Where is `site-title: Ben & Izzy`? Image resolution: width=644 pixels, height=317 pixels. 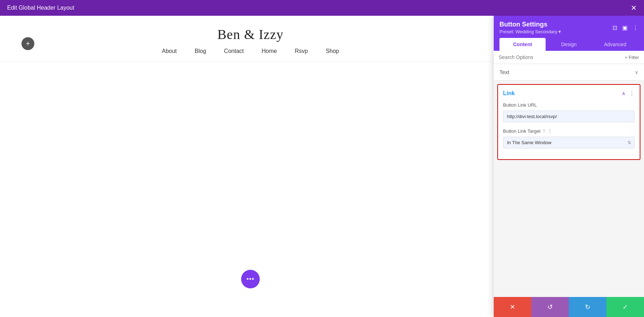
site-title: Ben & Izzy is located at coordinates (250, 34).